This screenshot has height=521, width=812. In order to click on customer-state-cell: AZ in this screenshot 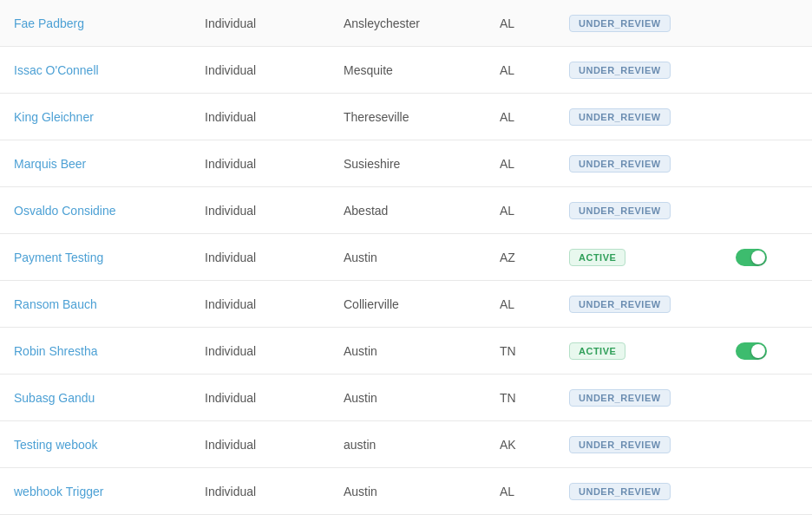, I will do `click(534, 257)`.